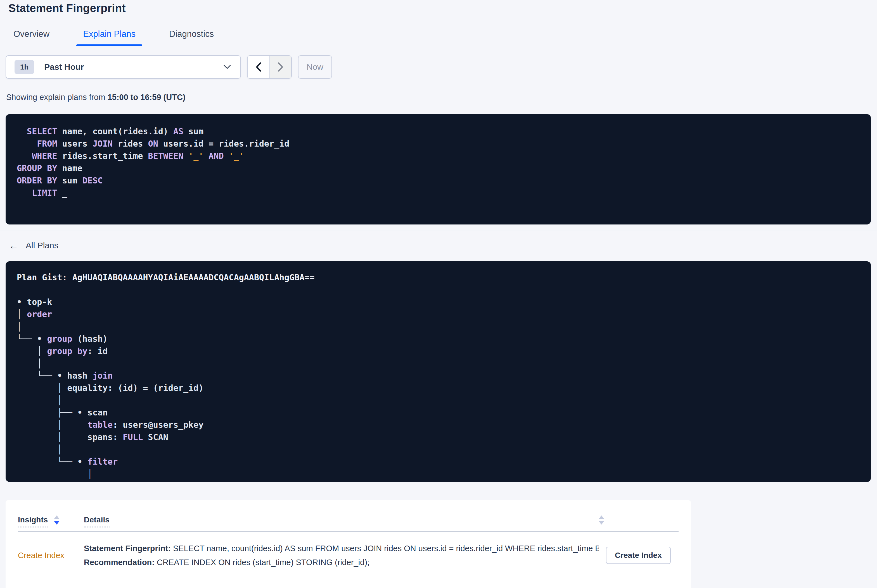 The image size is (877, 588). What do you see at coordinates (119, 562) in the screenshot?
I see `recommendation-label: Recommendation:` at bounding box center [119, 562].